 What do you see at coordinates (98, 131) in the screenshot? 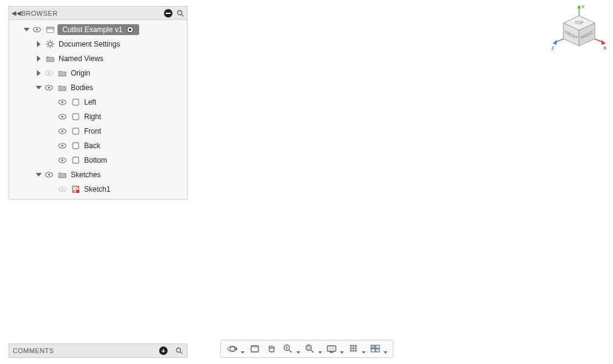
I see `tree-body-item: Front` at bounding box center [98, 131].